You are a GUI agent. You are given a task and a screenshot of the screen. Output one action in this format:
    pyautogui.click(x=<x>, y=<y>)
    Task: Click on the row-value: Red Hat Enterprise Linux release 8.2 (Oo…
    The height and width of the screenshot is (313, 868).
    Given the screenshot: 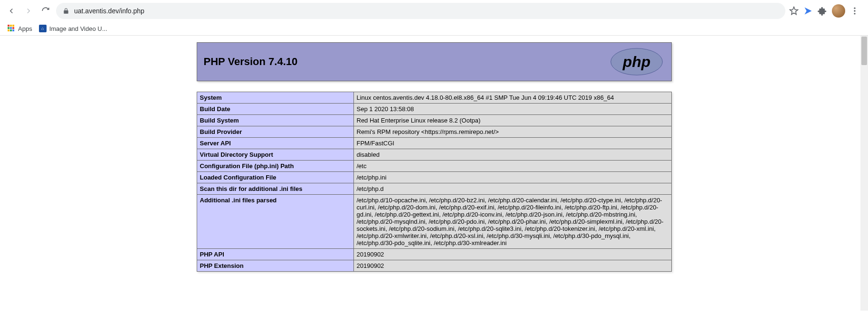 What is the action you would take?
    pyautogui.click(x=512, y=121)
    